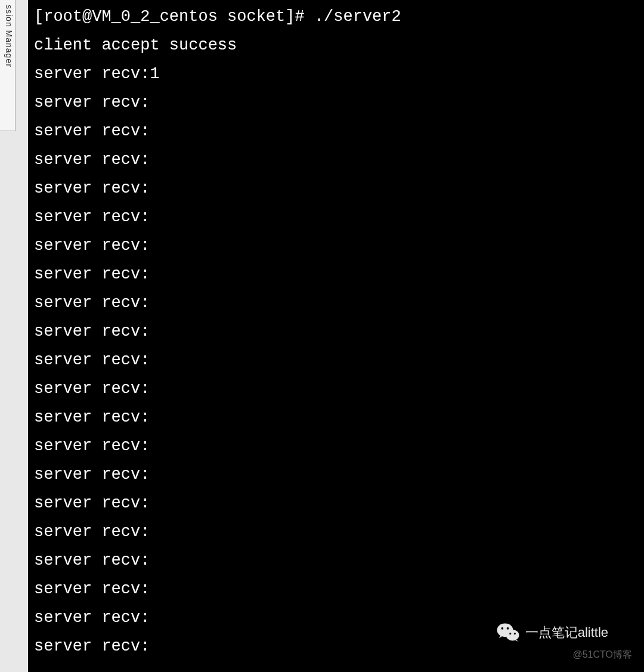 This screenshot has width=644, height=672. I want to click on watermark-main-text: 一点笔记alittle, so click(566, 633).